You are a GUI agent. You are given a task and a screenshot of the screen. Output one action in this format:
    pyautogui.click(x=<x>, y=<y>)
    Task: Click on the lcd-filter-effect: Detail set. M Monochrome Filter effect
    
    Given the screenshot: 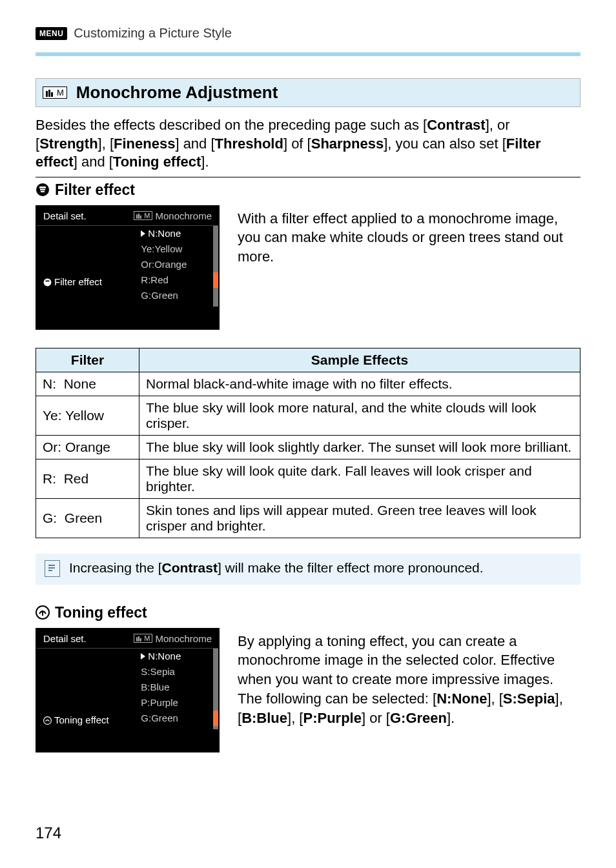 What is the action you would take?
    pyautogui.click(x=128, y=267)
    